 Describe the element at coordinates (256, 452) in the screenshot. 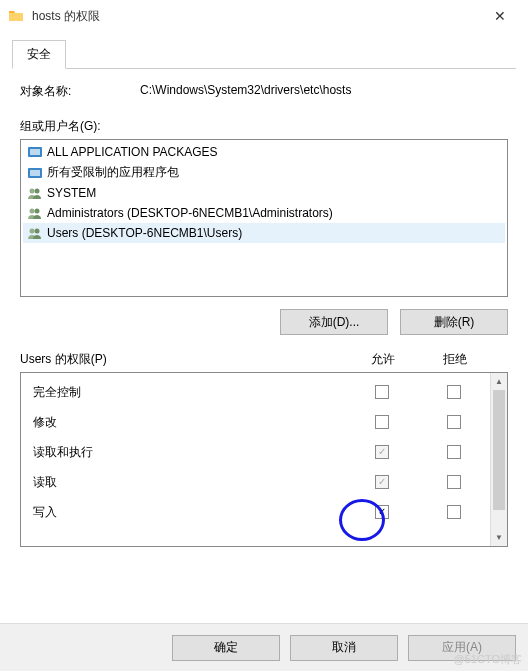

I see `permission-row: 读取和执行` at that location.